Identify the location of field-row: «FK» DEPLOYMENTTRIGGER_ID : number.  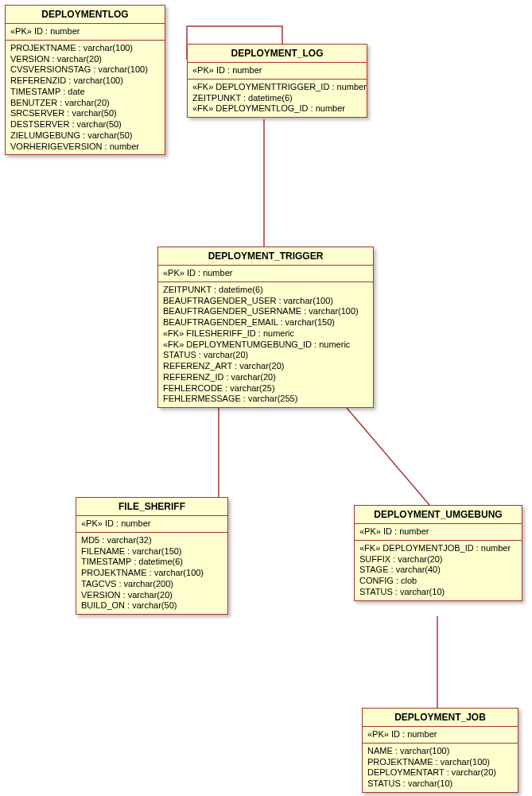
(277, 87).